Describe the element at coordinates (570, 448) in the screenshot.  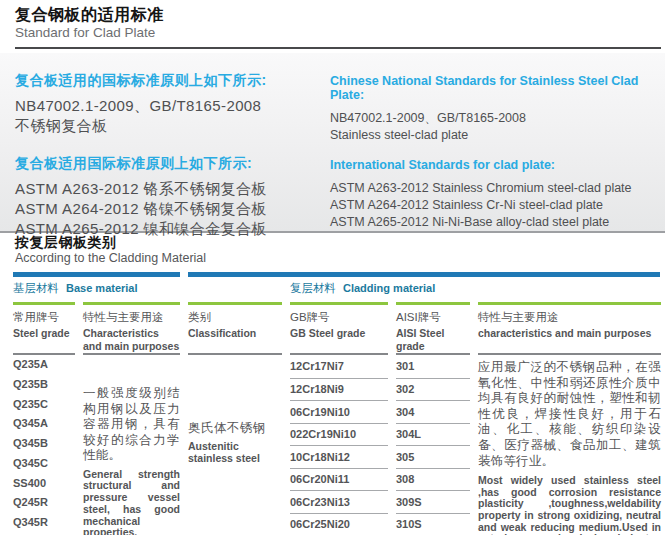
I see `cladding-characteristics-cell: 应用最广泛的不锈钢品种，在强氧化性、中性和弱还原性介质中均具有良好的耐蚀性，塑性…` at that location.